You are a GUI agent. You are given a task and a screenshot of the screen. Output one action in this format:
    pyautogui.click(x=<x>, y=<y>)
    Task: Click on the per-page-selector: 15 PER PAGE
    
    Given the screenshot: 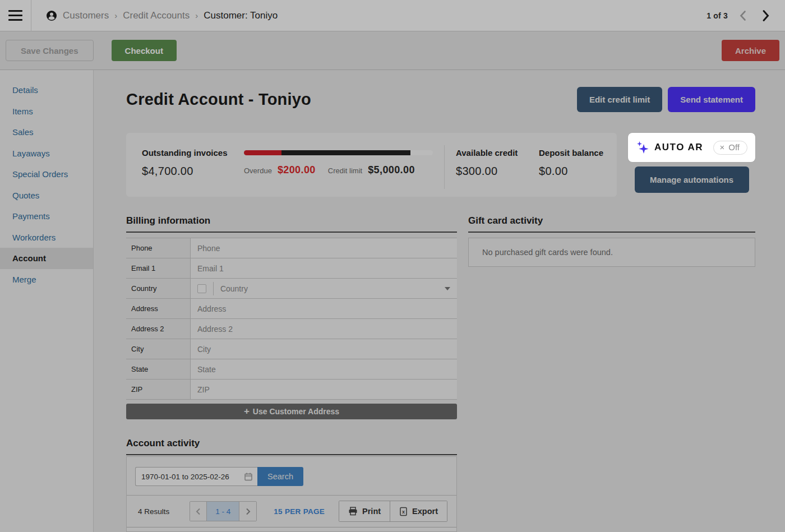 What is the action you would take?
    pyautogui.click(x=299, y=511)
    